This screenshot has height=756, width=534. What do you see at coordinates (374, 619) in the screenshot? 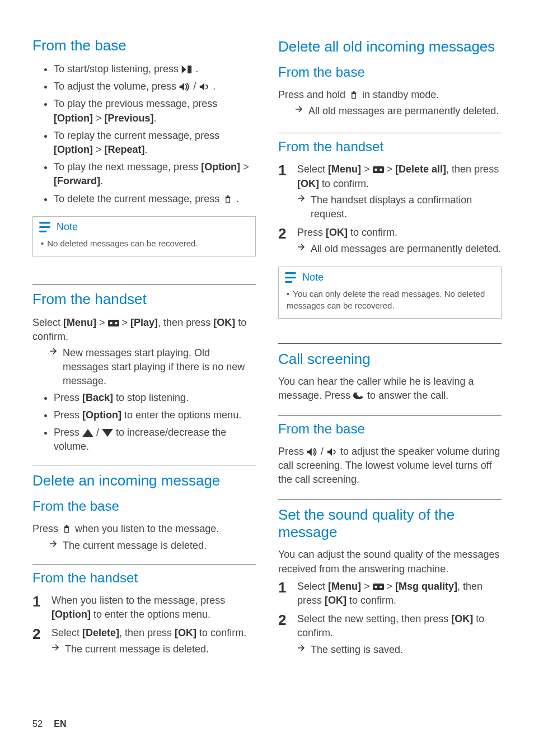
I see `text: Select the new setting, then press` at bounding box center [374, 619].